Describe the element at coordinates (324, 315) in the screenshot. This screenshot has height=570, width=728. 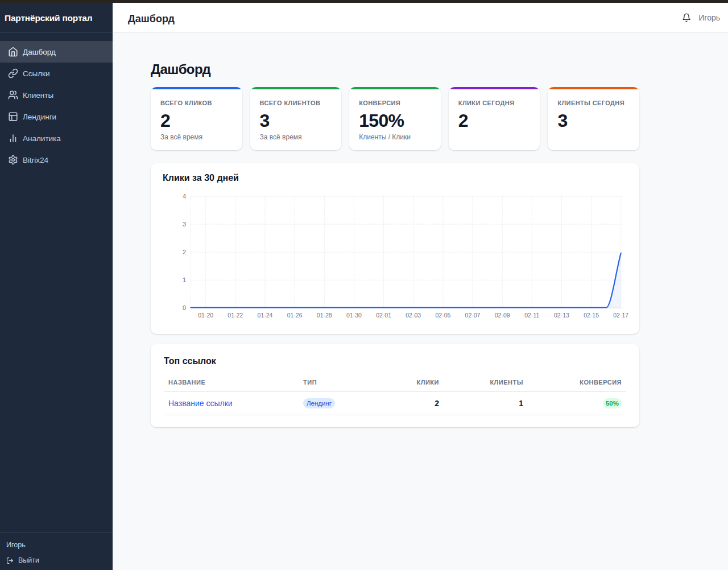
I see `svg-text: 01-28` at that location.